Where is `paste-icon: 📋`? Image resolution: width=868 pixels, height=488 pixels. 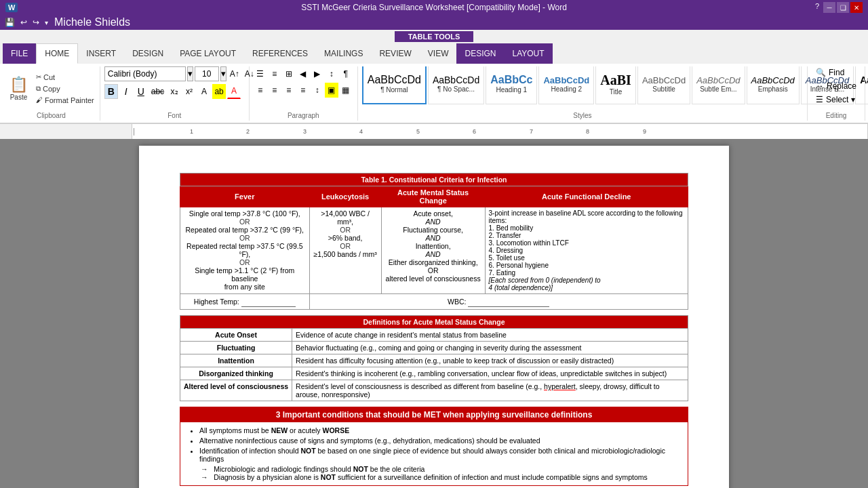
paste-icon: 📋 is located at coordinates (19, 85).